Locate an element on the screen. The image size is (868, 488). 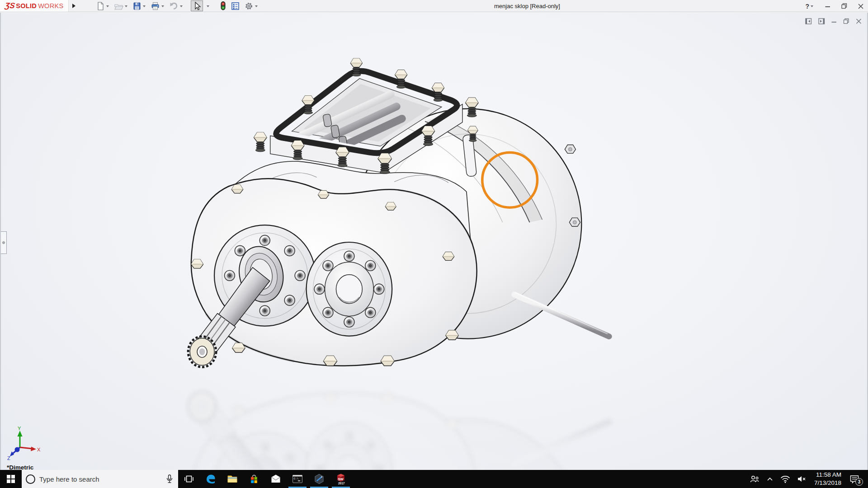
restore-button is located at coordinates (844, 6).